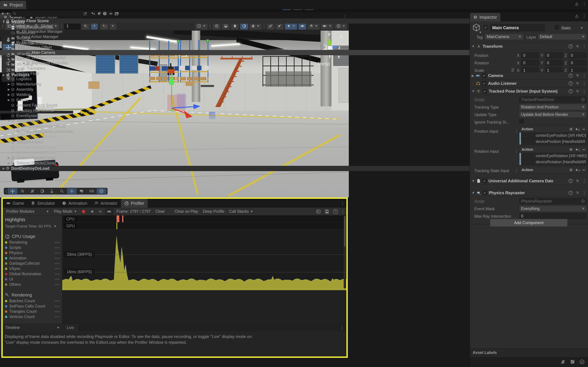  Describe the element at coordinates (33, 295) in the screenshot. I see `rendering-module: Rendering` at that location.